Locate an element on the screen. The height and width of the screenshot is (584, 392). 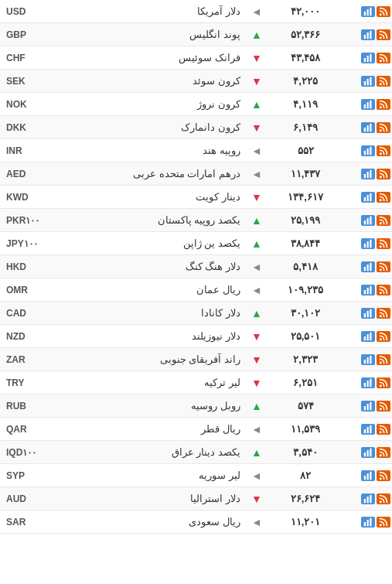
currency-price: ۳,۵۴۰ is located at coordinates (305, 452).